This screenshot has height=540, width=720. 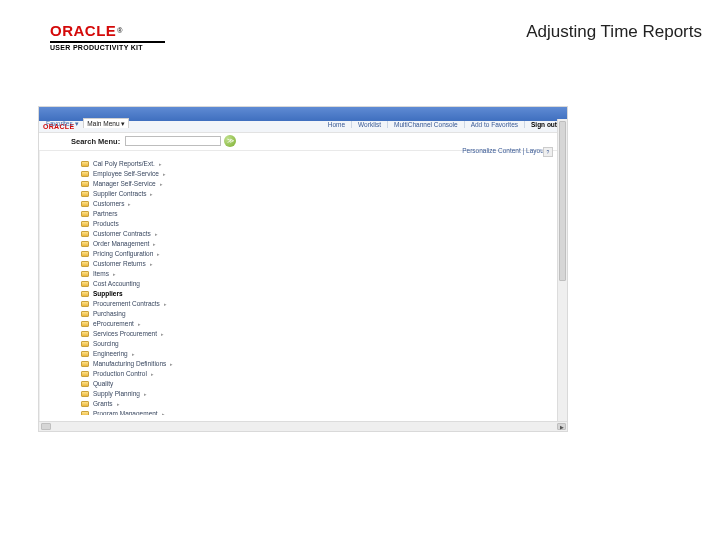 What do you see at coordinates (320, 254) in the screenshot?
I see `menu-item: Pricing Configuration▸` at bounding box center [320, 254].